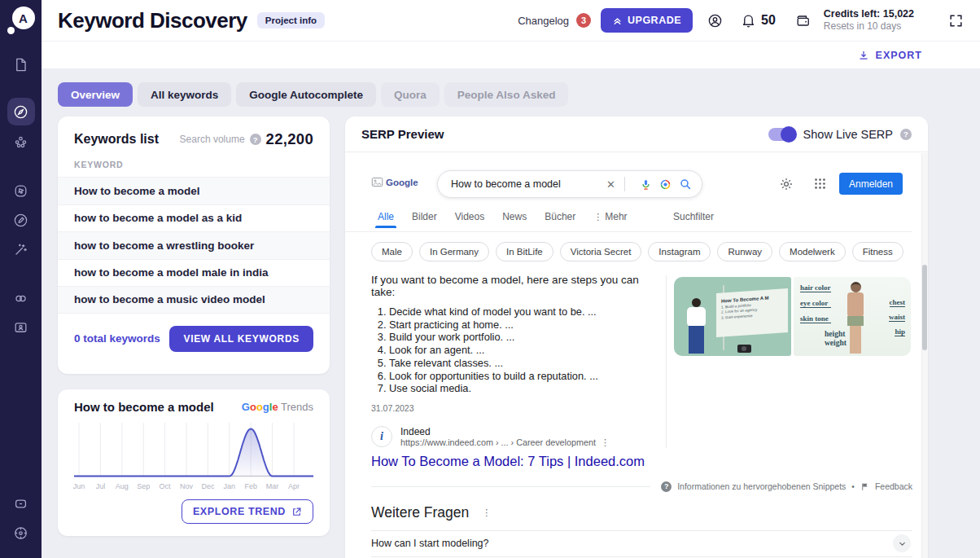  I want to click on snippet-step: Build your work portfolio. ..., so click(523, 337).